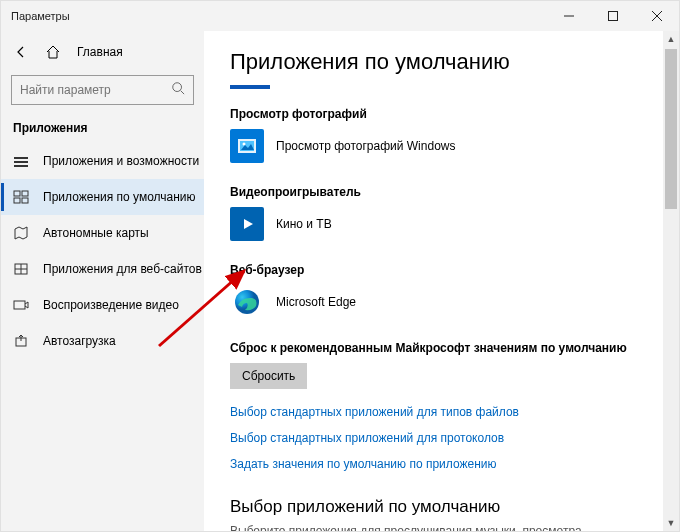  I want to click on sidebar-section-label: Приложения, so click(102, 129).